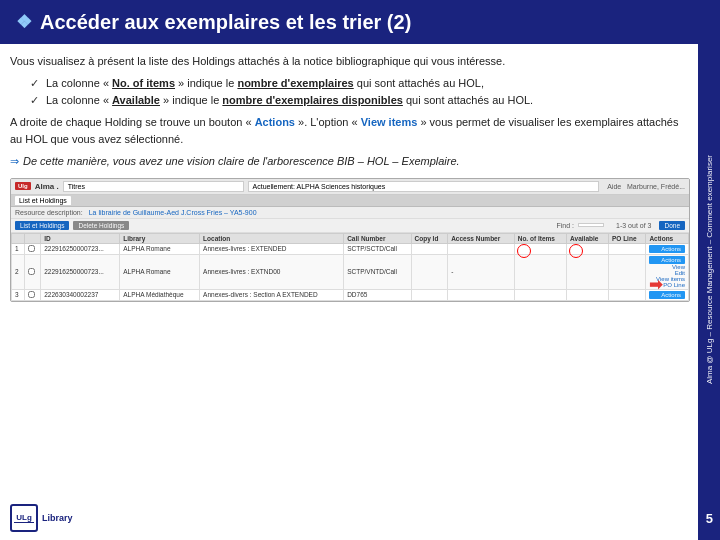  I want to click on row1-library: ALPHA Romane, so click(160, 248).